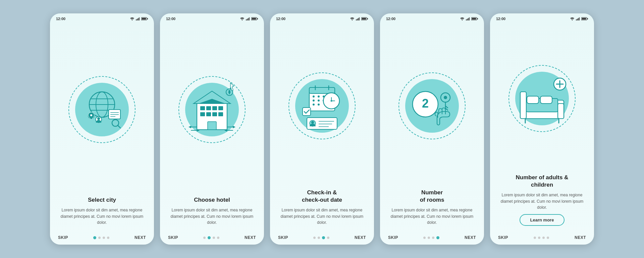 This screenshot has height=258, width=644. Describe the element at coordinates (171, 19) in the screenshot. I see `time-2: 12:00` at that location.